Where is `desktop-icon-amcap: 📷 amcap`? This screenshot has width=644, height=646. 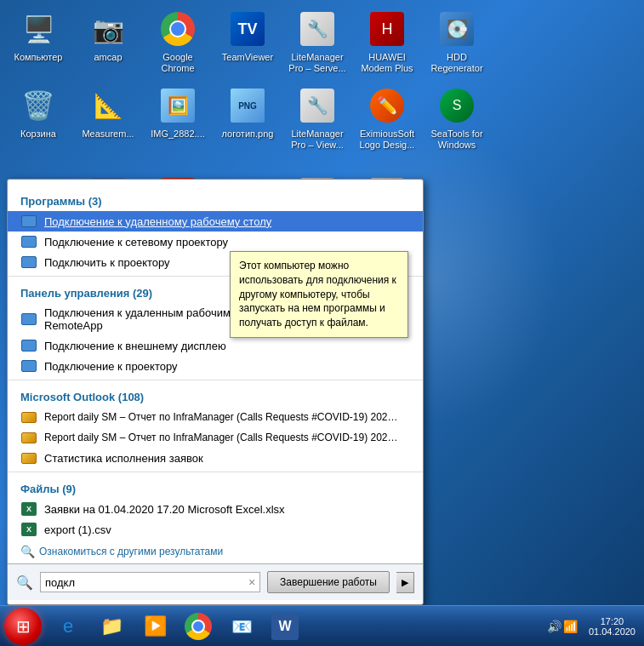
desktop-icon-amcap: 📷 amcap is located at coordinates (108, 41).